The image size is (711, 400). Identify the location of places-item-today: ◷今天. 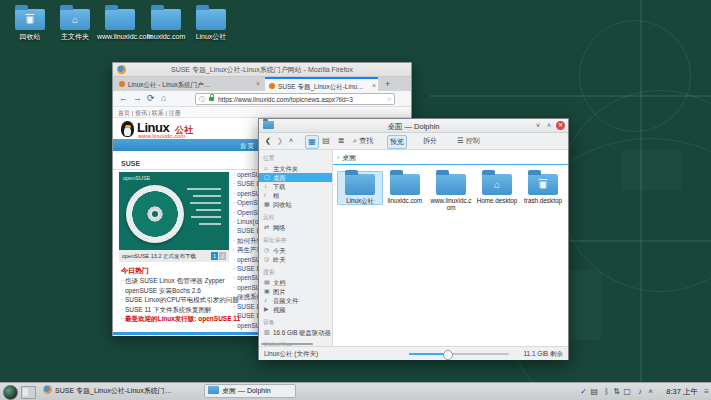
(296, 250).